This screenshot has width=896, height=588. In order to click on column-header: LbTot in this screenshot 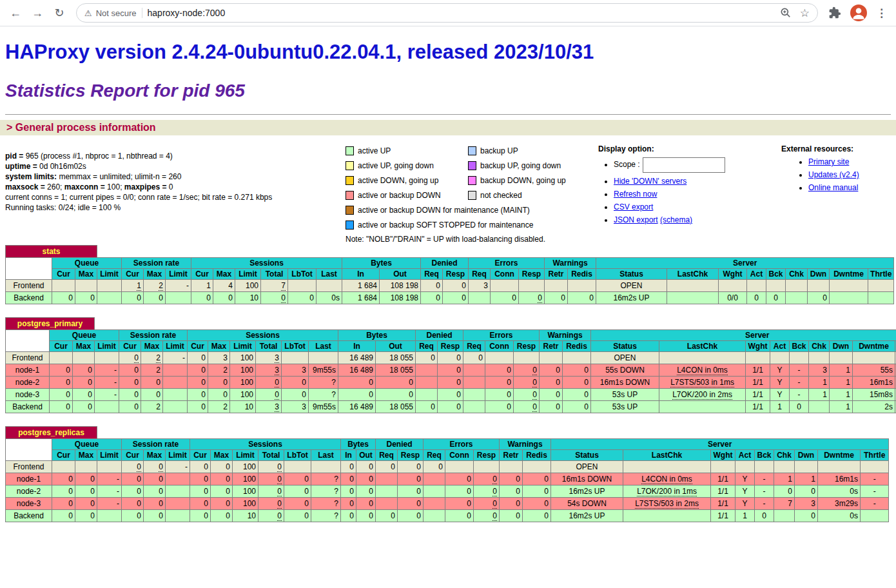, I will do `click(302, 275)`.